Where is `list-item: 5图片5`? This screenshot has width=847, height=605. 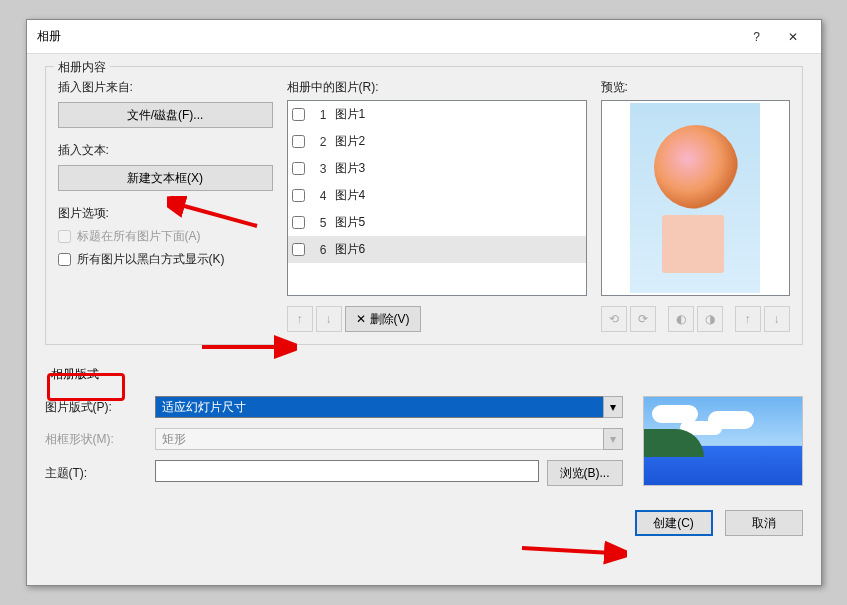 list-item: 5图片5 is located at coordinates (437, 222).